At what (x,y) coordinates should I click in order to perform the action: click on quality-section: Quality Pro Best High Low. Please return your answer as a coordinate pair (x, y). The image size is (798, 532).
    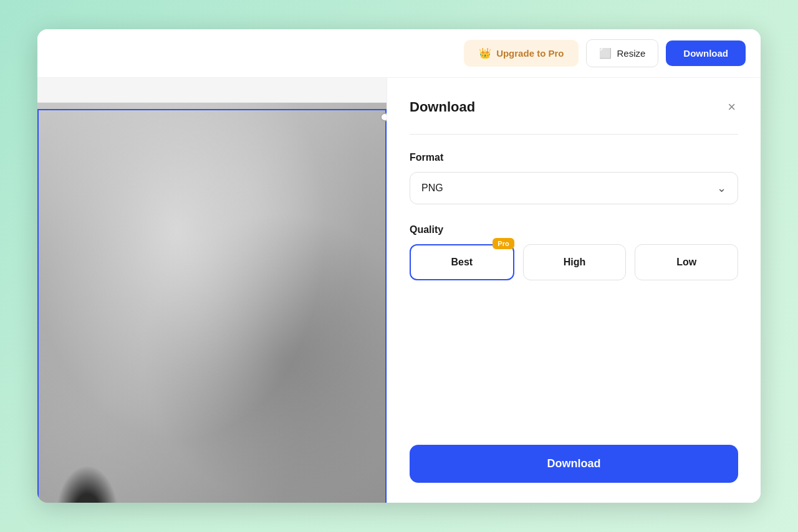
    Looking at the image, I should click on (574, 252).